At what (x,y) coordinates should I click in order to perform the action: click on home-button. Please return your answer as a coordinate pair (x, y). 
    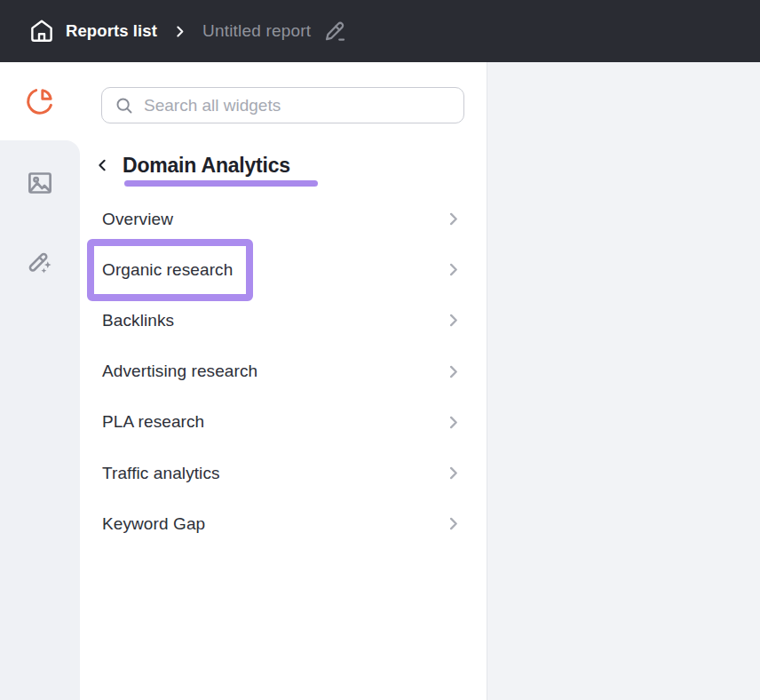
    Looking at the image, I should click on (42, 31).